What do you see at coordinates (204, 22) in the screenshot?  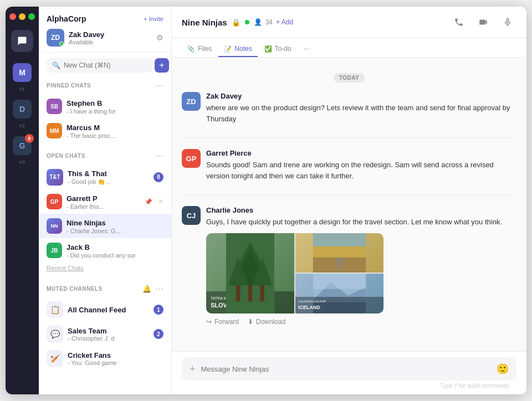 I see `chat-title: Nine Ninjas` at bounding box center [204, 22].